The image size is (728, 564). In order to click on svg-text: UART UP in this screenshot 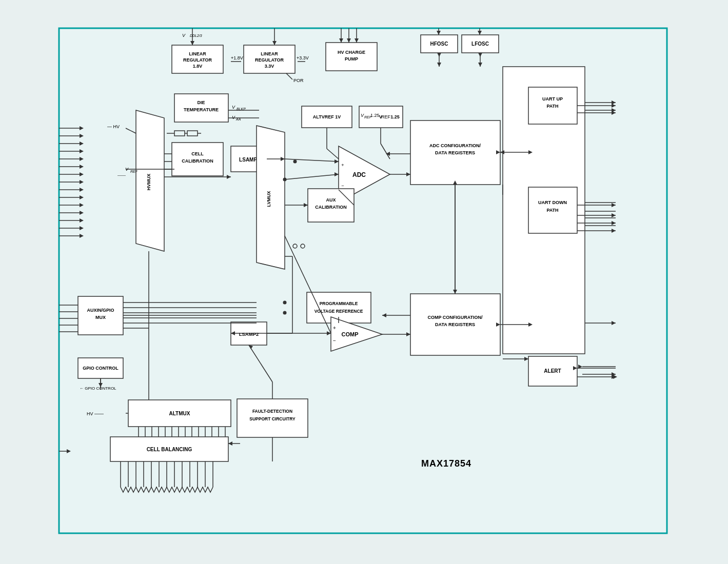, I will do `click(553, 99)`.